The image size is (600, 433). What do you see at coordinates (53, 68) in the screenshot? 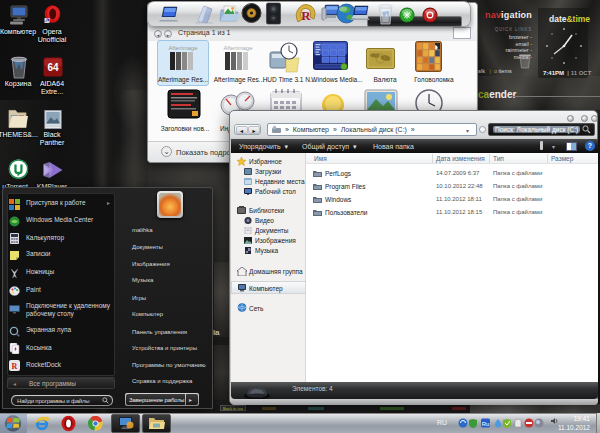
I see `svg-text: 64` at bounding box center [53, 68].